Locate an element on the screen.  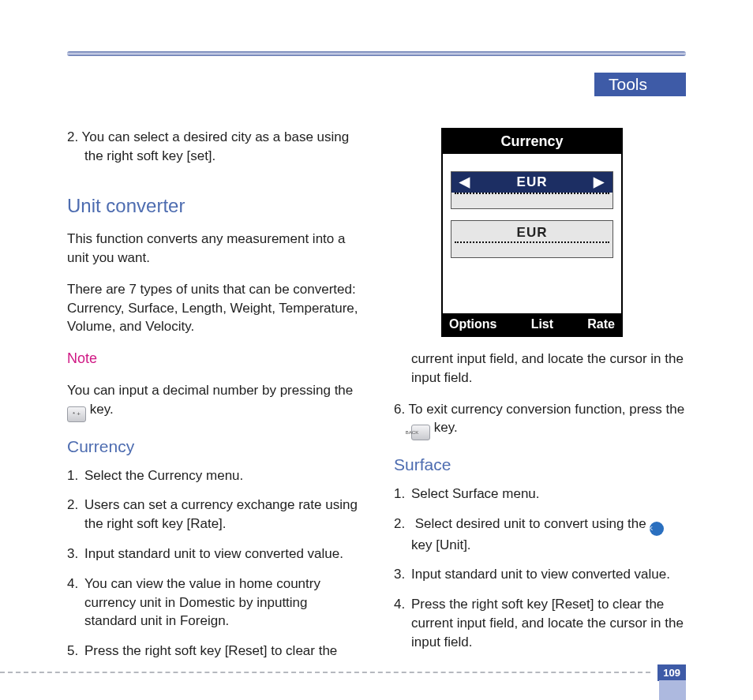
ok-key-icon: OK is located at coordinates (657, 529).